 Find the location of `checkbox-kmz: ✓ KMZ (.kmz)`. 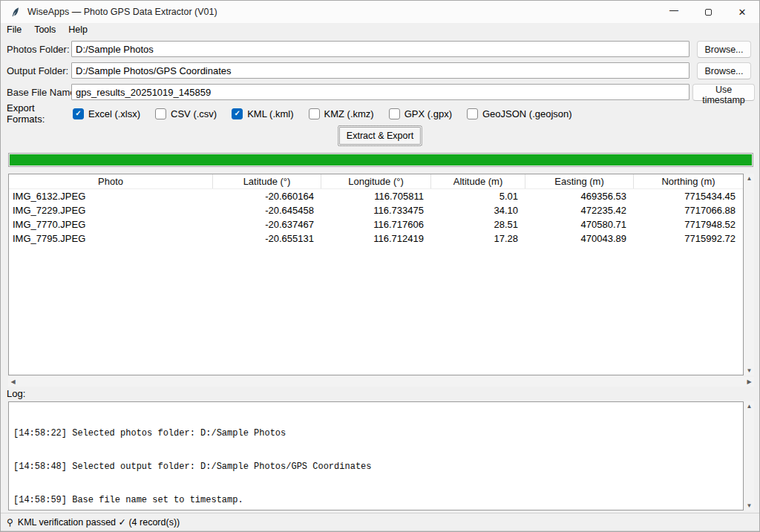

checkbox-kmz: ✓ KMZ (.kmz) is located at coordinates (341, 114).